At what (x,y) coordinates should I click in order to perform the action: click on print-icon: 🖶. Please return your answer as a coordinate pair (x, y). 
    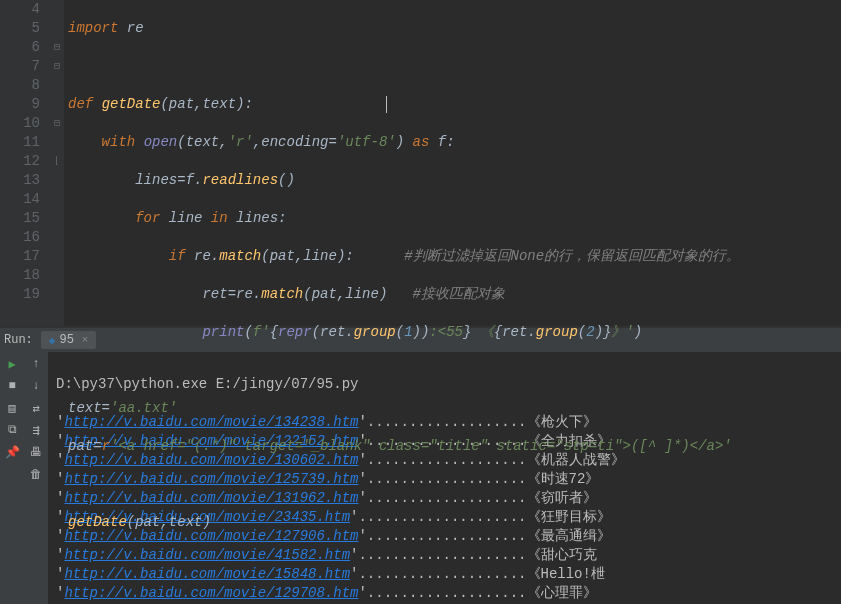
    Looking at the image, I should click on (36, 452).